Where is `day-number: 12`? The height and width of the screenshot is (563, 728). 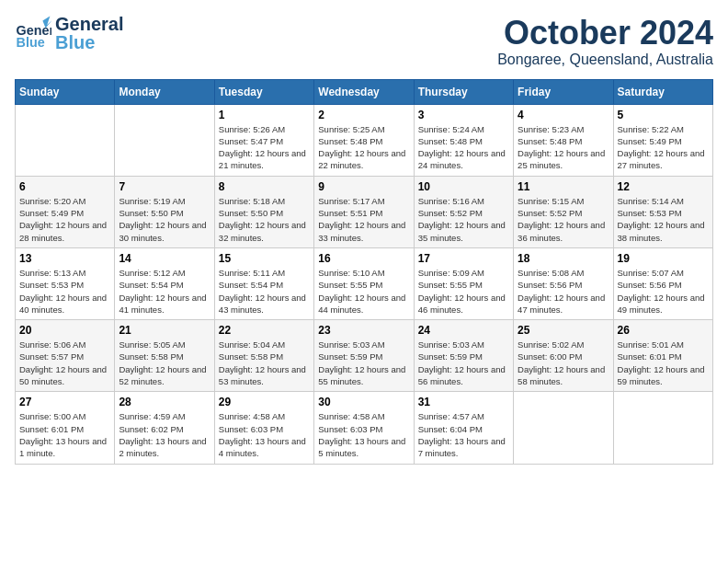
day-number: 12 is located at coordinates (664, 187).